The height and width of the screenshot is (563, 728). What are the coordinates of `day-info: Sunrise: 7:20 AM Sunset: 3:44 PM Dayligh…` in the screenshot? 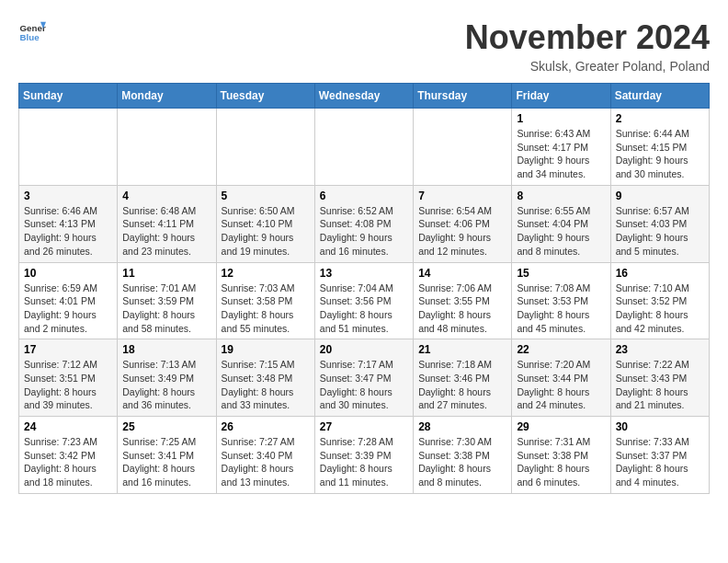 It's located at (561, 385).